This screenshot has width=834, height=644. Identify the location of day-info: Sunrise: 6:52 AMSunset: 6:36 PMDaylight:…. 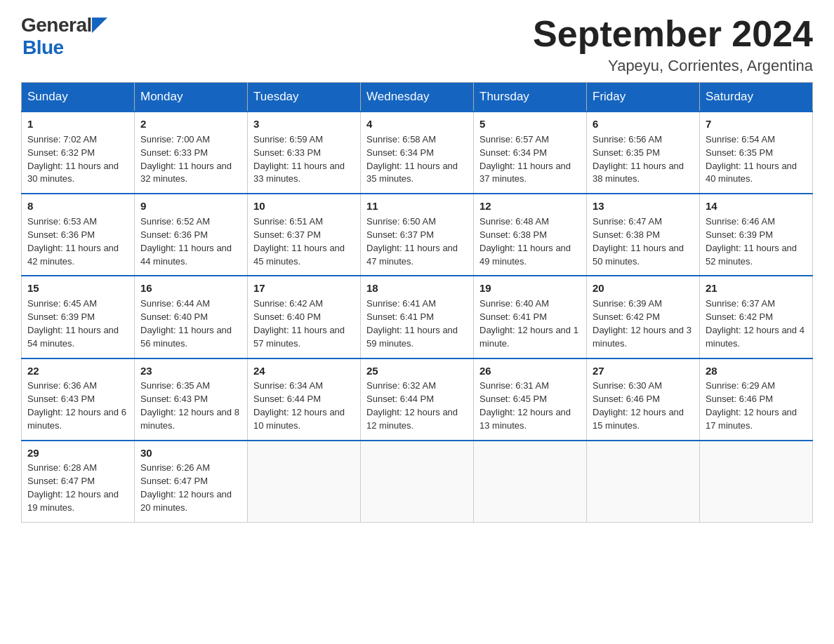
(191, 241).